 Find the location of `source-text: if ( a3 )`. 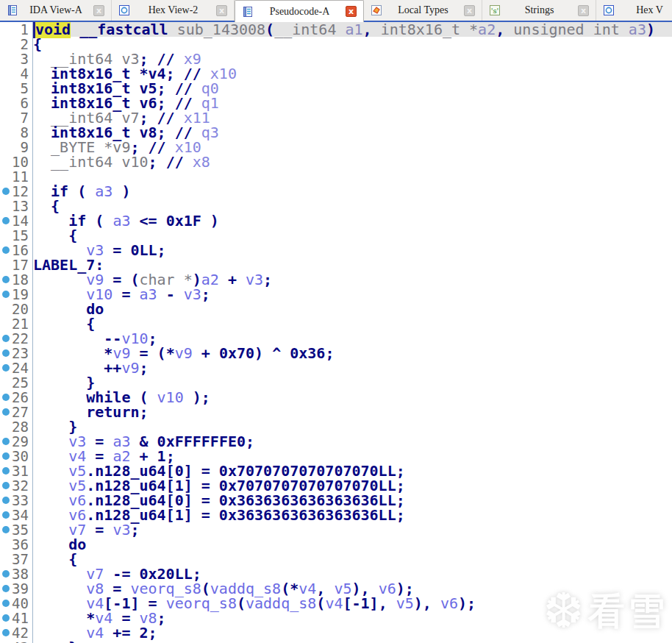

source-text: if ( a3 ) is located at coordinates (353, 191).